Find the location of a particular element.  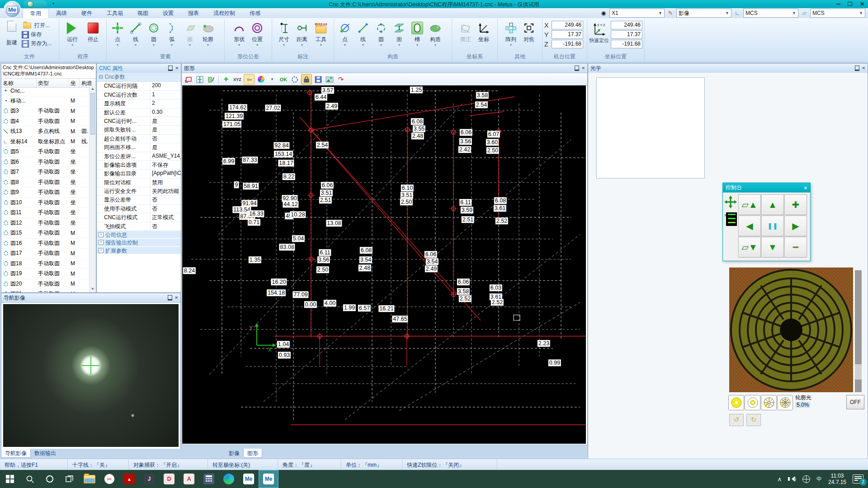

measurement-label: 6.11 is located at coordinates (466, 202).